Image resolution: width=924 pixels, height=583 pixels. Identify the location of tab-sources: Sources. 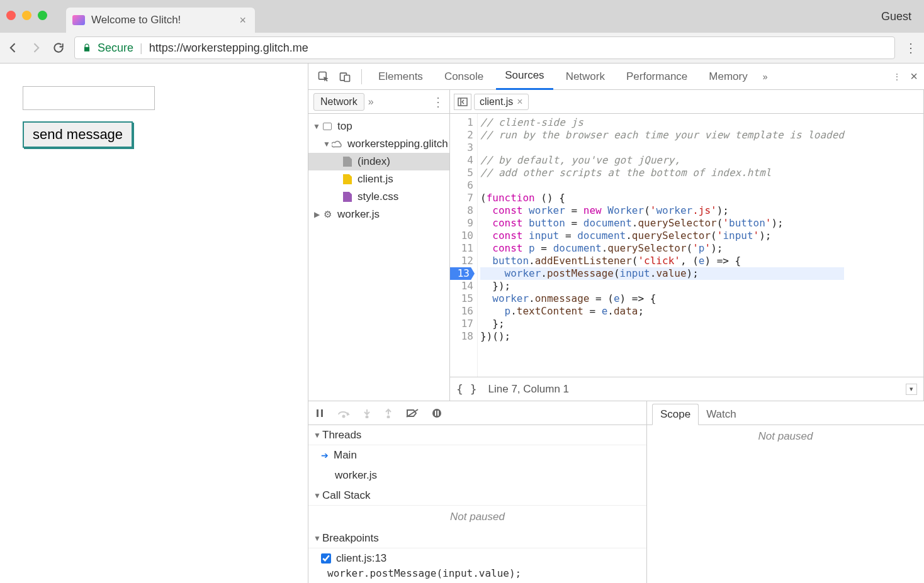
(524, 77).